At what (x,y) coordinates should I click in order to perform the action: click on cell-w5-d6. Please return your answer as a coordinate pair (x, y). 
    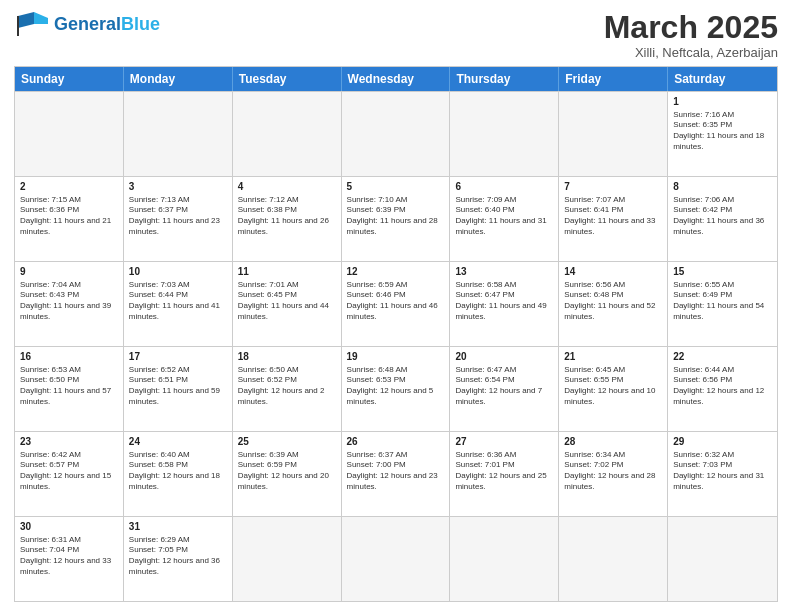
    Looking at the image, I should click on (722, 559).